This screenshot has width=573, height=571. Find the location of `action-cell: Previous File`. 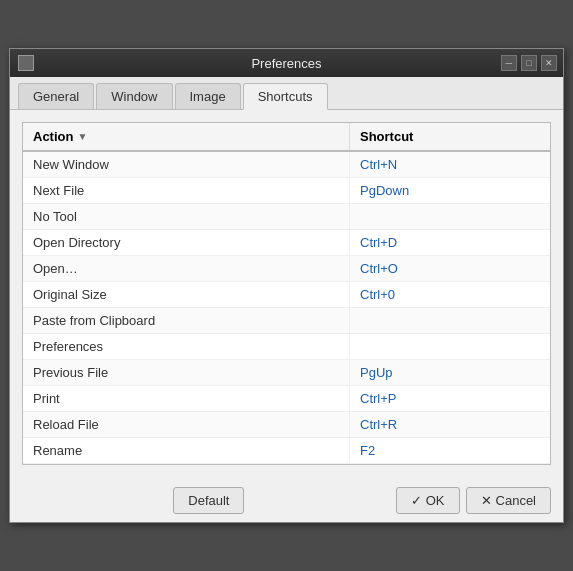

action-cell: Previous File is located at coordinates (186, 372).